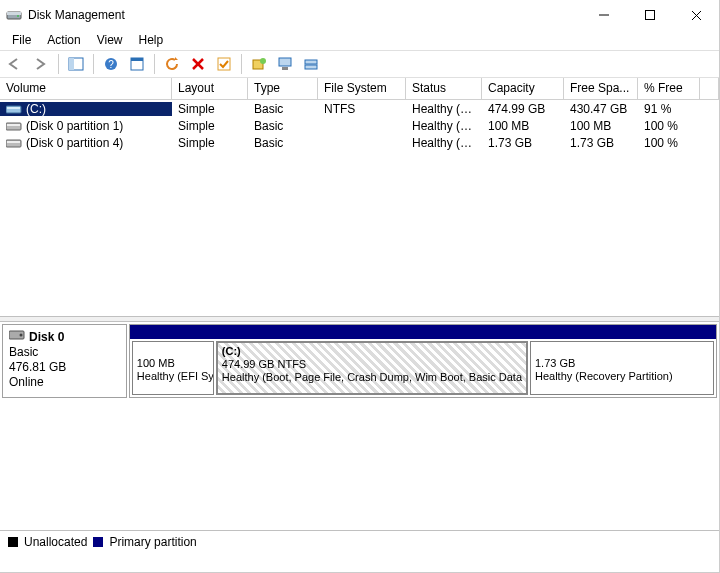 The height and width of the screenshot is (573, 720). What do you see at coordinates (372, 352) in the screenshot?
I see `part-title: (C:)` at bounding box center [372, 352].